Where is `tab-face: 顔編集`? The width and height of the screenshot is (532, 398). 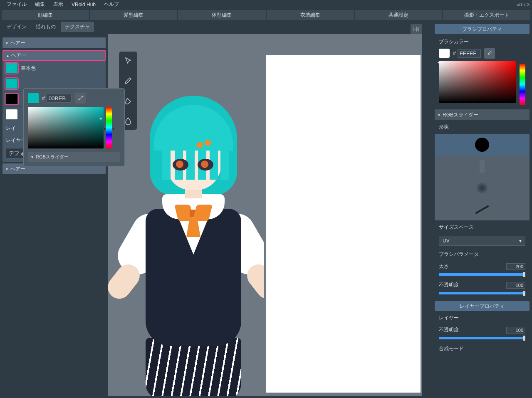 tab-face: 顔編集 is located at coordinates (45, 15).